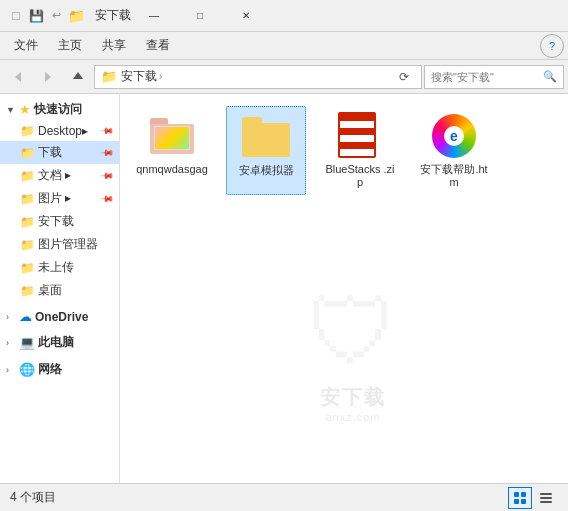 Image resolution: width=568 pixels, height=511 pixels. I want to click on sidebar-item-desktop: 📁 Desktop▸ 📌, so click(60, 131).